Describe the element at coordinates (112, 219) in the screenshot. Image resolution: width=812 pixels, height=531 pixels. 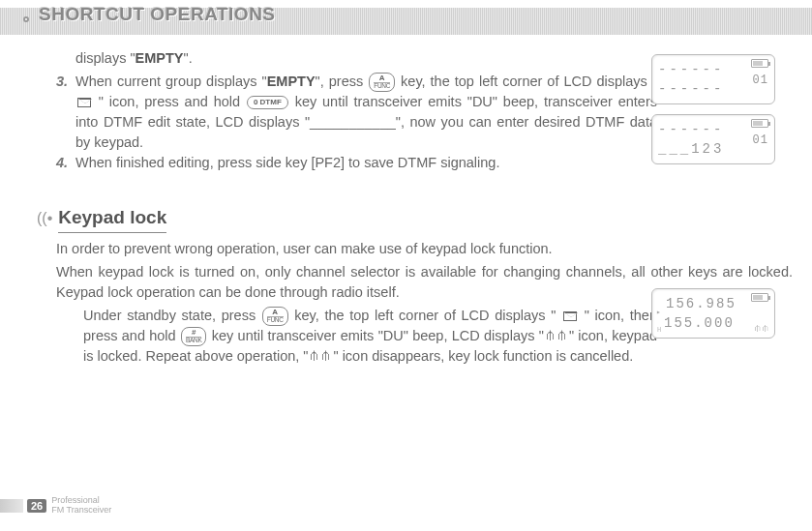
I see `section-title: Keypad lock` at that location.